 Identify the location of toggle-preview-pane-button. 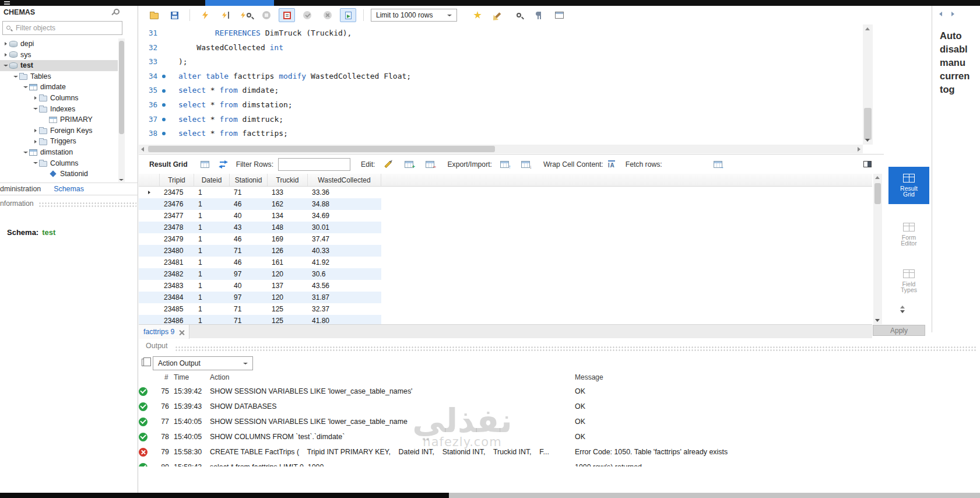
(867, 164).